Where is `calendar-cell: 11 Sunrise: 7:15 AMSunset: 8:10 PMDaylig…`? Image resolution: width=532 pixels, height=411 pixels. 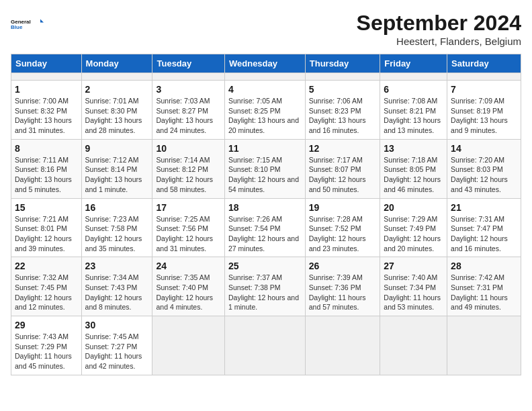
calendar-cell: 11 Sunrise: 7:15 AMSunset: 8:10 PMDaylig… is located at coordinates (265, 169).